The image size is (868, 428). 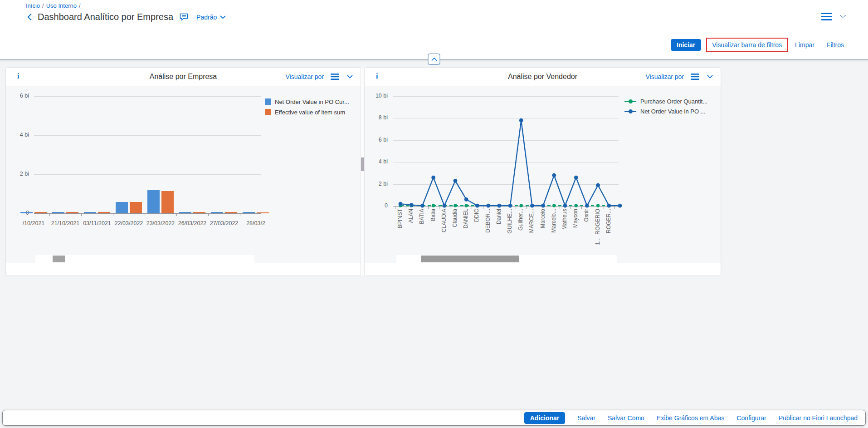 What do you see at coordinates (818, 418) in the screenshot?
I see `publicar-no-fiori-launchpad-button: Publicar no Fiori Launchpad` at bounding box center [818, 418].